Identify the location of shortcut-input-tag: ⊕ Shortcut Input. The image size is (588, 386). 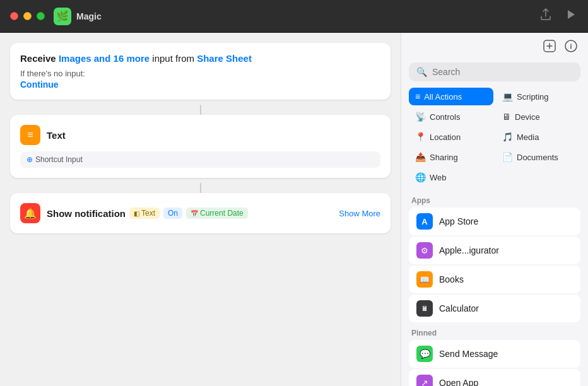
(201, 160).